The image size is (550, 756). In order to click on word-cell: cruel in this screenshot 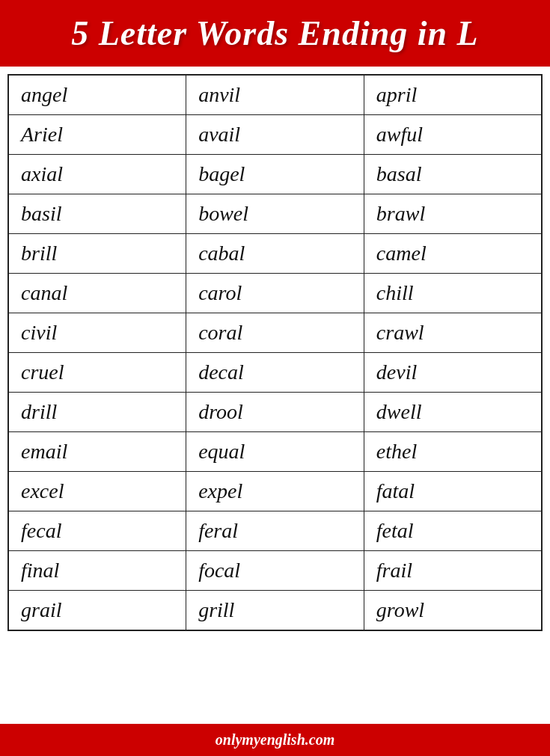, I will do `click(97, 372)`.